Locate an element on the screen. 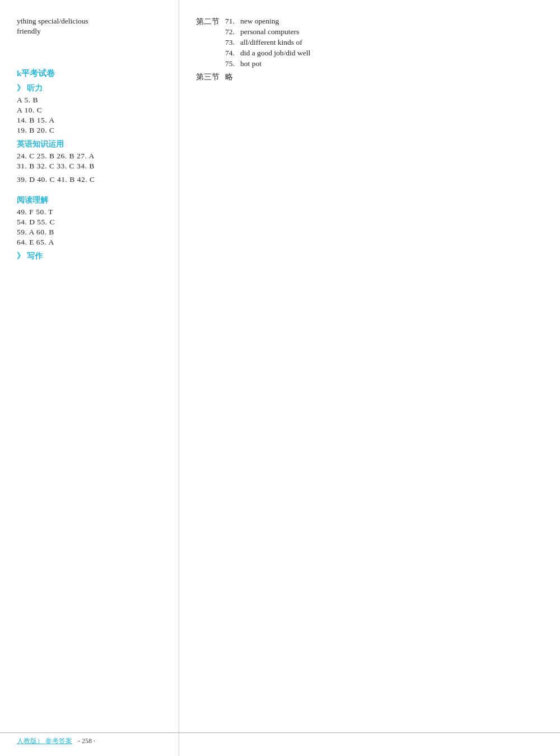 This screenshot has height=756, width=560. section2-label: 第二节 is located at coordinates (211, 22).